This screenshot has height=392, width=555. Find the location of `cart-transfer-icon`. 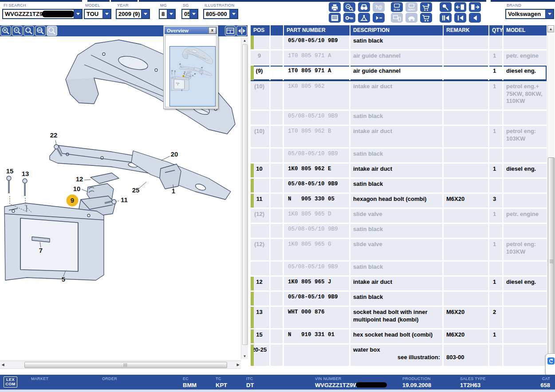

cart-transfer-icon is located at coordinates (426, 7).